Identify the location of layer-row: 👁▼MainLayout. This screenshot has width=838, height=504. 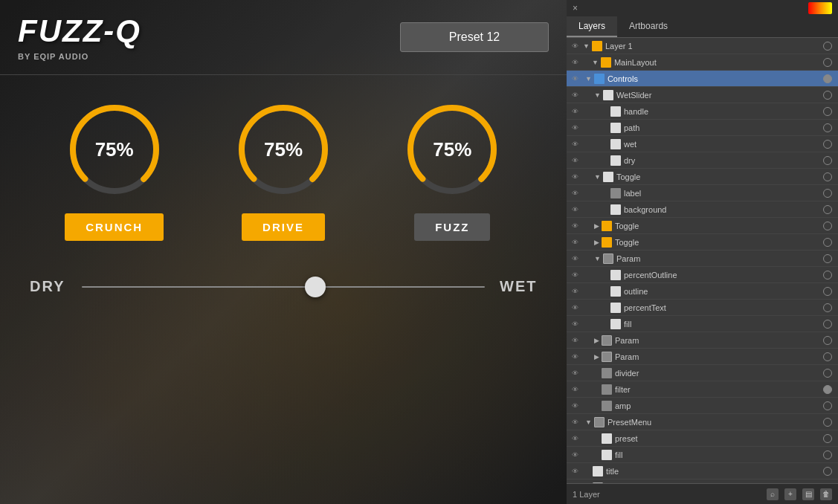
(702, 62).